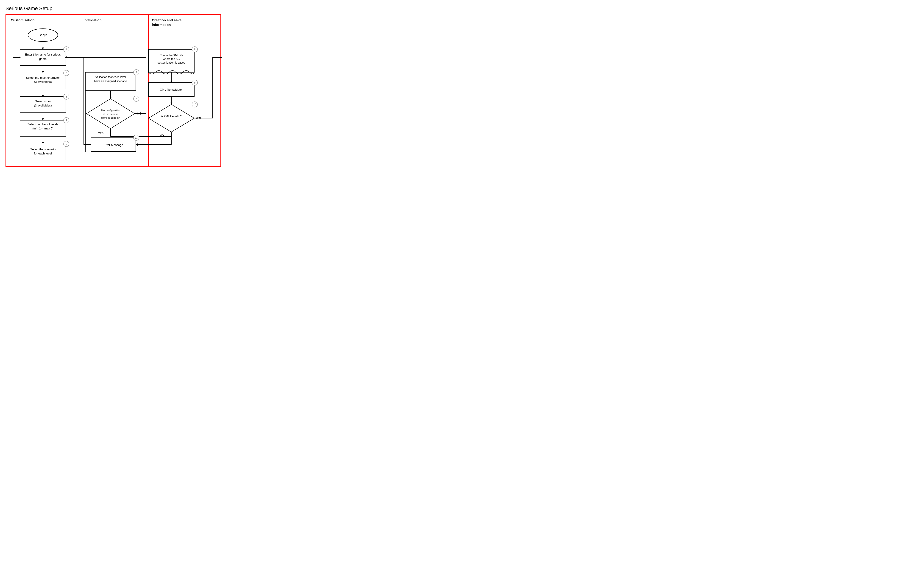 This screenshot has width=924, height=588. Describe the element at coordinates (111, 81) in the screenshot. I see `svg-text: have an assigned scenario` at that location.